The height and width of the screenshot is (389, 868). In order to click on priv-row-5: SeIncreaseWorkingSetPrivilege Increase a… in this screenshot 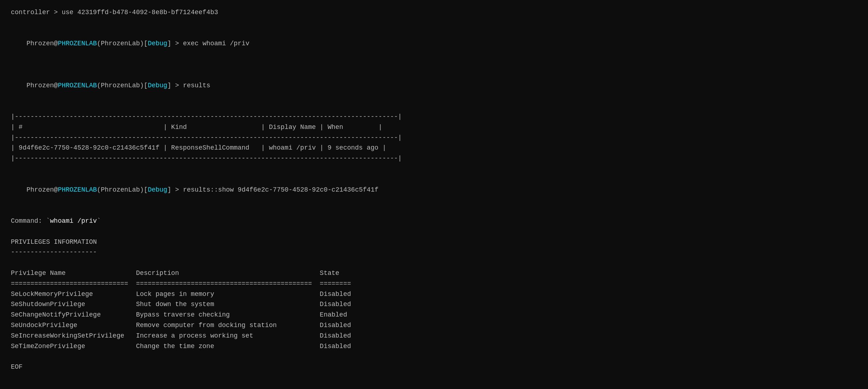, I will do `click(434, 336)`.